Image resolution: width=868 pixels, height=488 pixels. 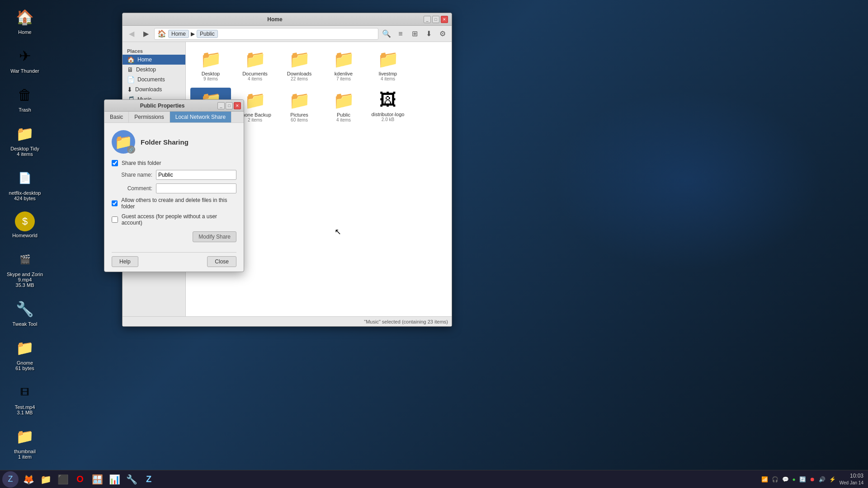 I want to click on properties-dialog: Public Properties _ □ ✕ Basic Permission…, so click(x=174, y=186).